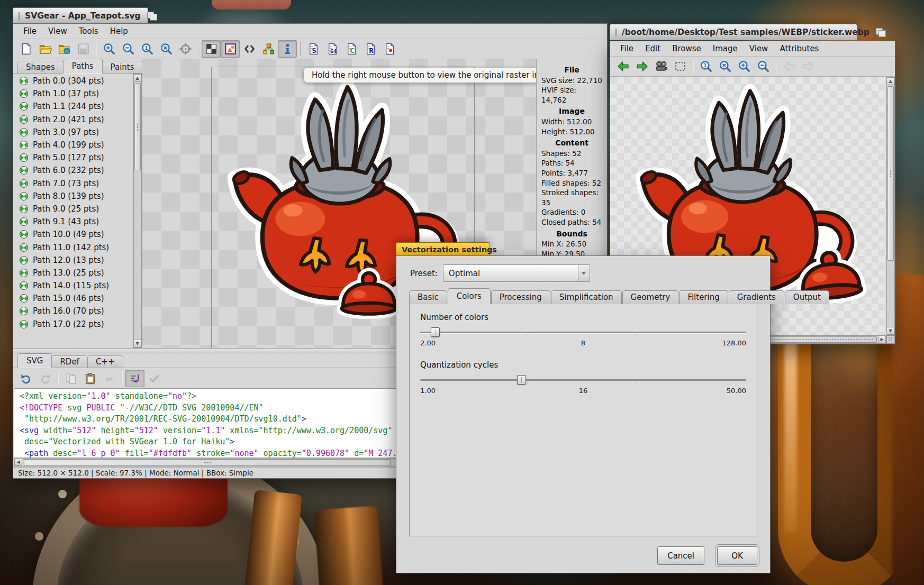 The width and height of the screenshot is (924, 585). What do you see at coordinates (891, 206) in the screenshot?
I see `viewer-scrollbar-vertical: ▲ ▼` at bounding box center [891, 206].